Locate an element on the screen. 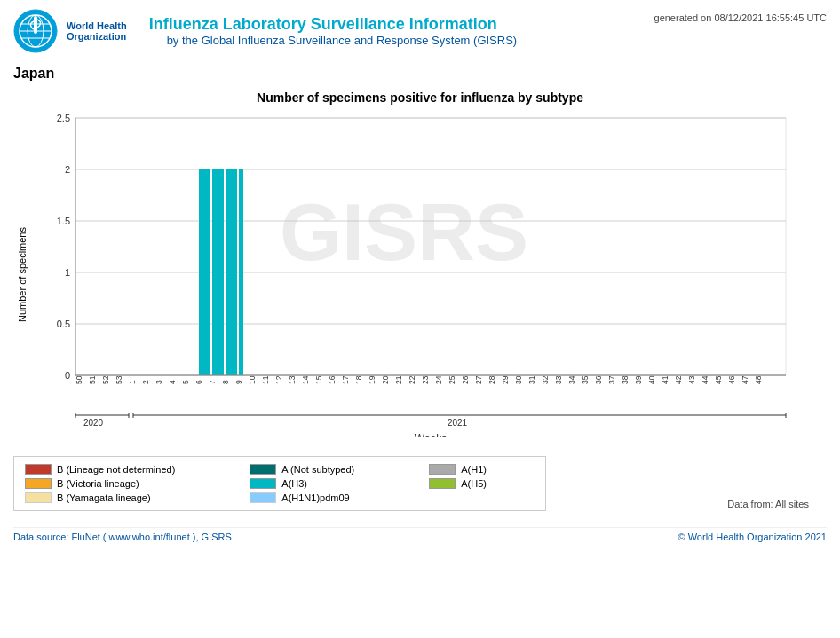 Image resolution: width=840 pixels, height=638 pixels. svg-text: 43 is located at coordinates (692, 380).